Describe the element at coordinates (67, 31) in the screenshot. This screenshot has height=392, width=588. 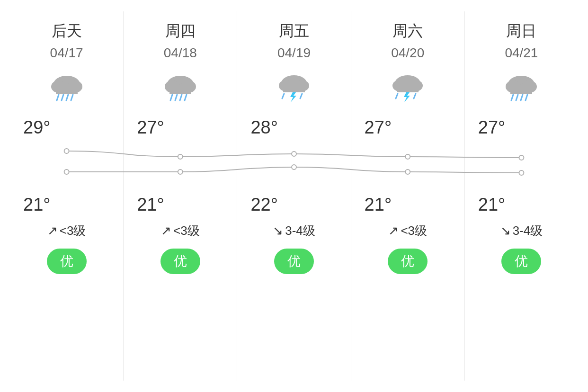
I see `day-label: 后天` at that location.